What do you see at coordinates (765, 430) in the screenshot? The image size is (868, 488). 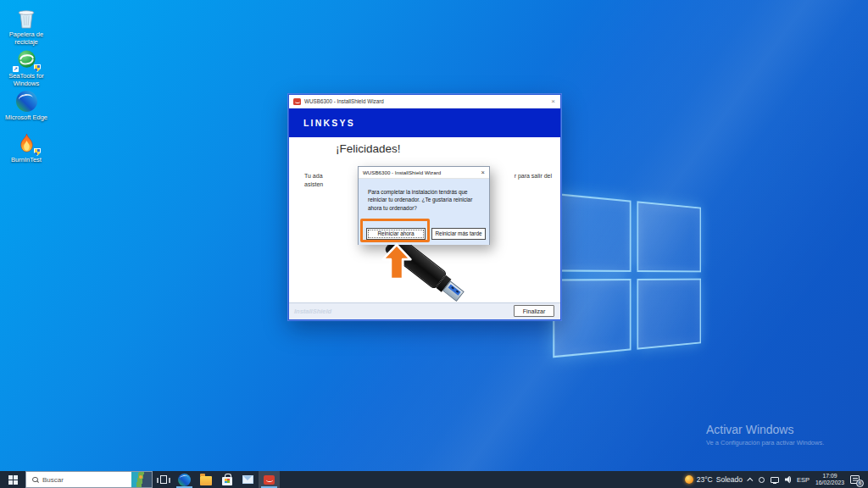 I see `activation-watermark-title: Activar Windows` at bounding box center [765, 430].